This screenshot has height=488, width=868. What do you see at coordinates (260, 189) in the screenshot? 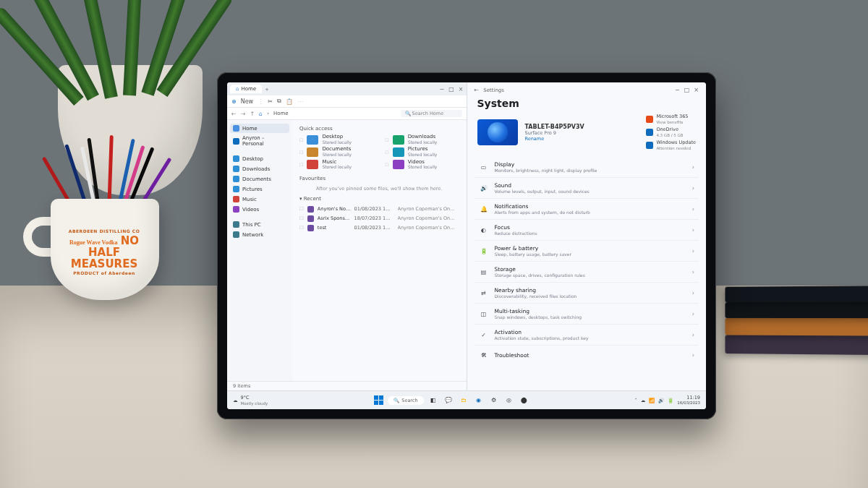
I see `sidebar-item-pictures: Pictures` at bounding box center [260, 189].